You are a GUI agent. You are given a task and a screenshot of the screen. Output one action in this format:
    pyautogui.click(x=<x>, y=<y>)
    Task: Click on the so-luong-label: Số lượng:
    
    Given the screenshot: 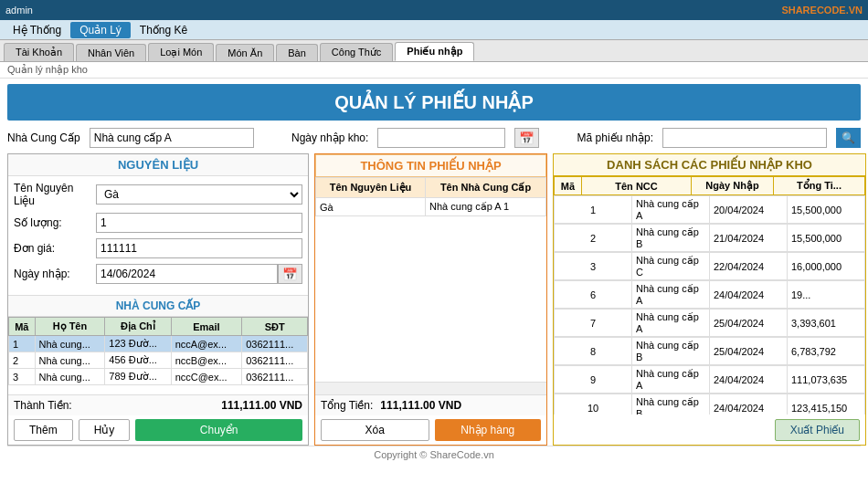 What is the action you would take?
    pyautogui.click(x=55, y=223)
    